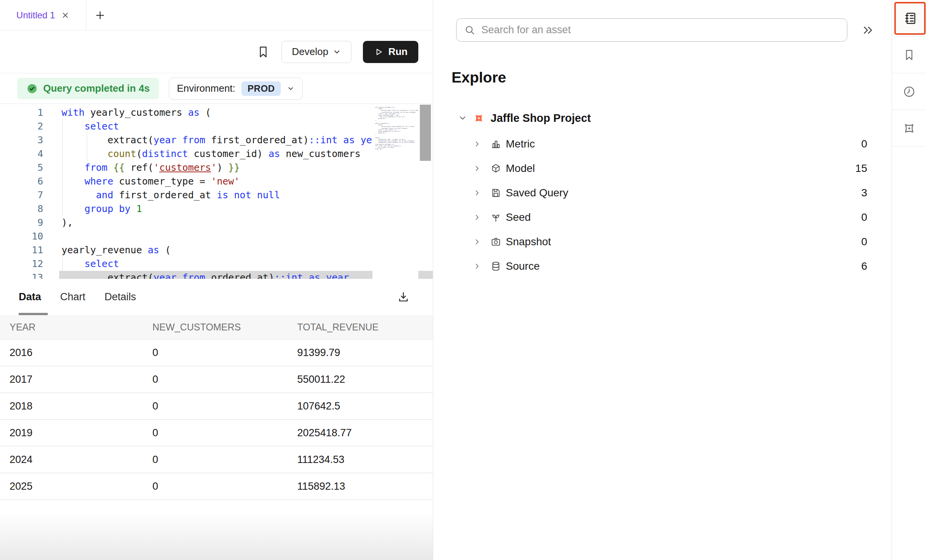 The height and width of the screenshot is (560, 926). Describe the element at coordinates (403, 297) in the screenshot. I see `download-button` at that location.